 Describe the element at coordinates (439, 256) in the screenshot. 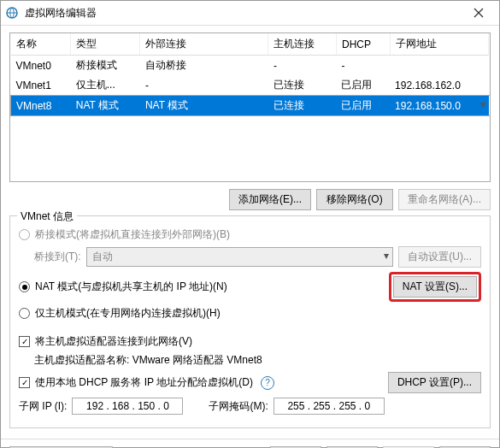

I see `auto-settings-button: 自动设置(U)...` at that location.